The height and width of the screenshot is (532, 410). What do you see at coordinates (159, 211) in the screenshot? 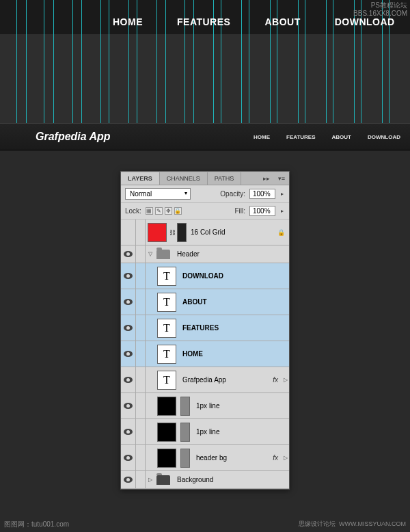
I see `lock-pixels-icon: ✎` at bounding box center [159, 211].